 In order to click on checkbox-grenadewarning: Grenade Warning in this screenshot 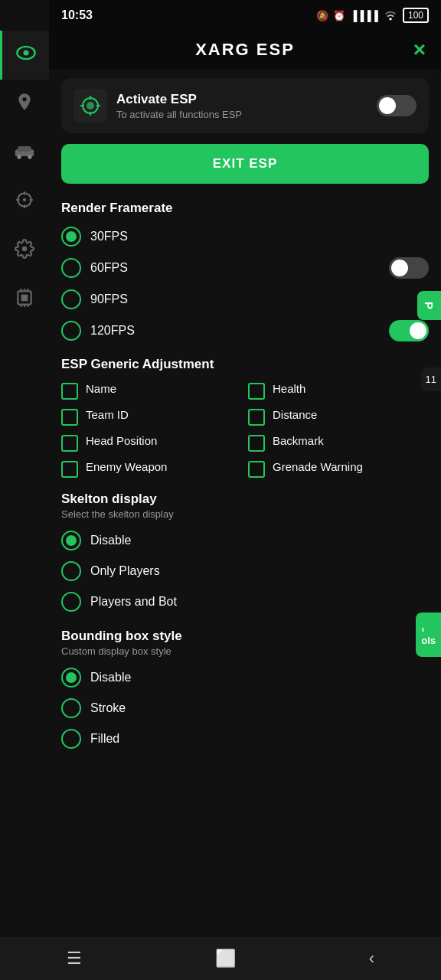, I will do `click(338, 469)`.